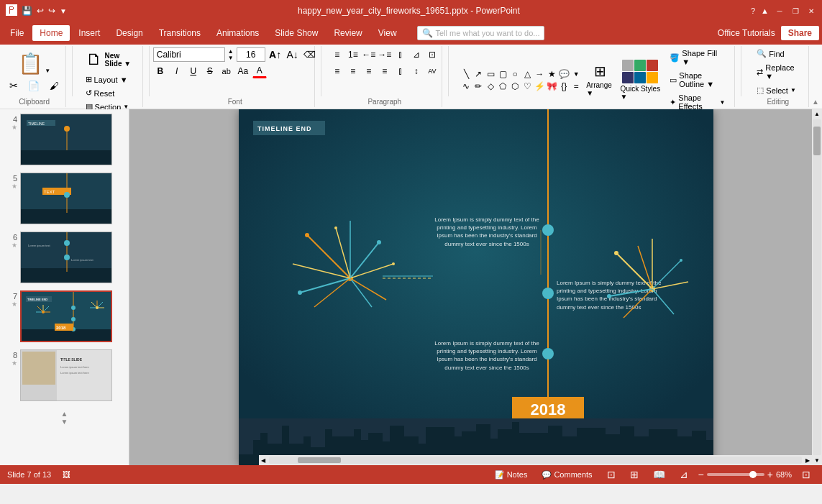  What do you see at coordinates (65, 316) in the screenshot?
I see `slide-item-7: 7 ★ TIMELINE END 2018` at bounding box center [65, 316].